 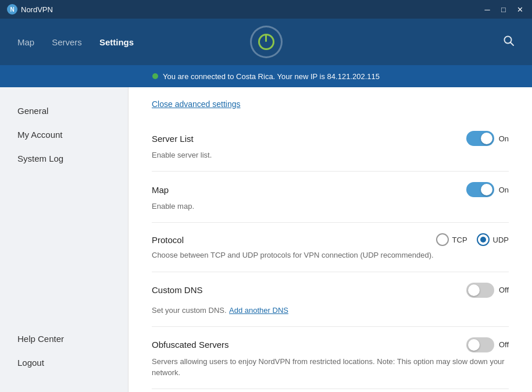 What do you see at coordinates (487, 190) in the screenshot?
I see `map-toggle-thumb` at bounding box center [487, 190].